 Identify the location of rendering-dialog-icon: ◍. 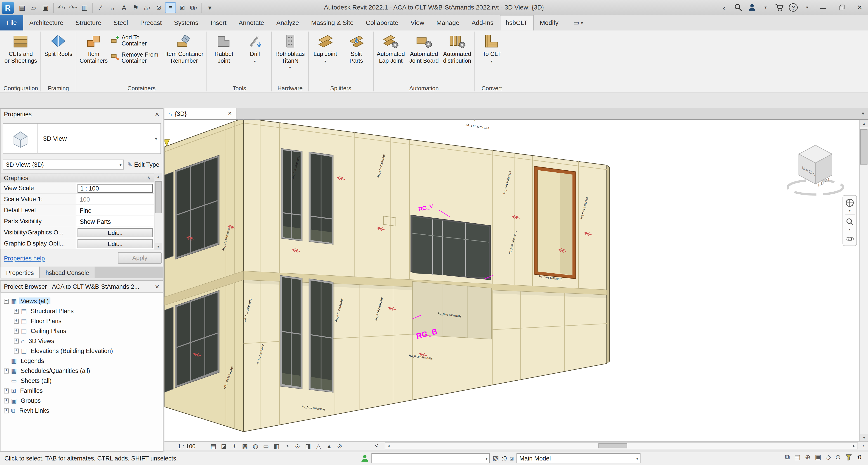
(255, 446).